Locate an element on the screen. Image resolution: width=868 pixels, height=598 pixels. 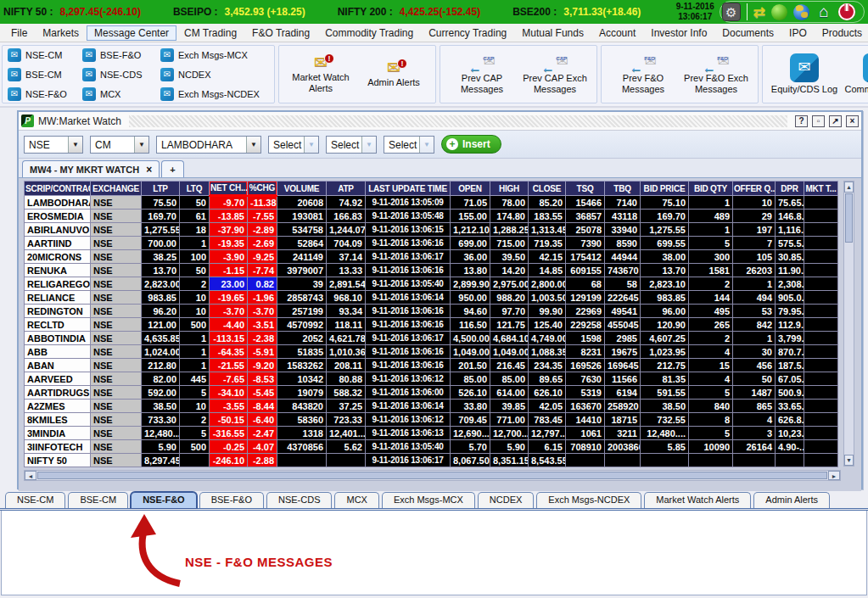
table-row: RECLTD NSE 121.00 500 -4.40 -3.51 457099… is located at coordinates (431, 325).